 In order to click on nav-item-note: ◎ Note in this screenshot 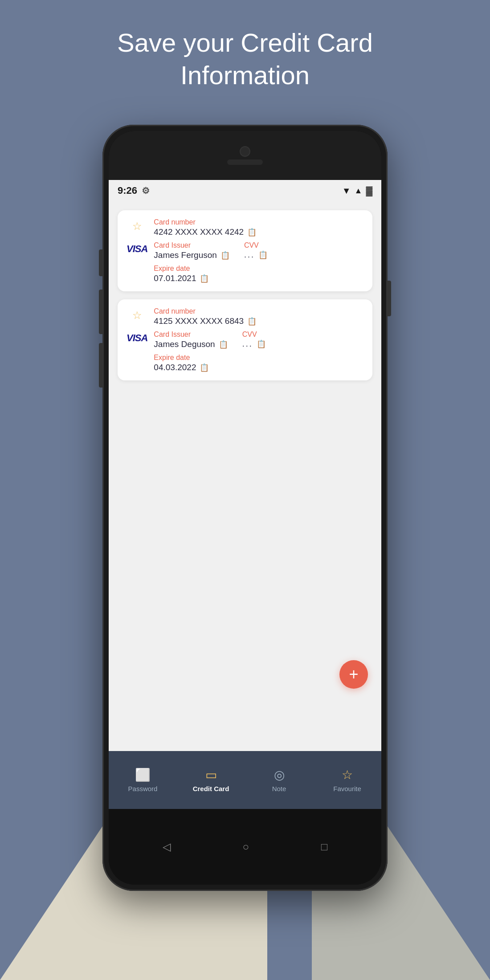, I will do `click(279, 780)`.